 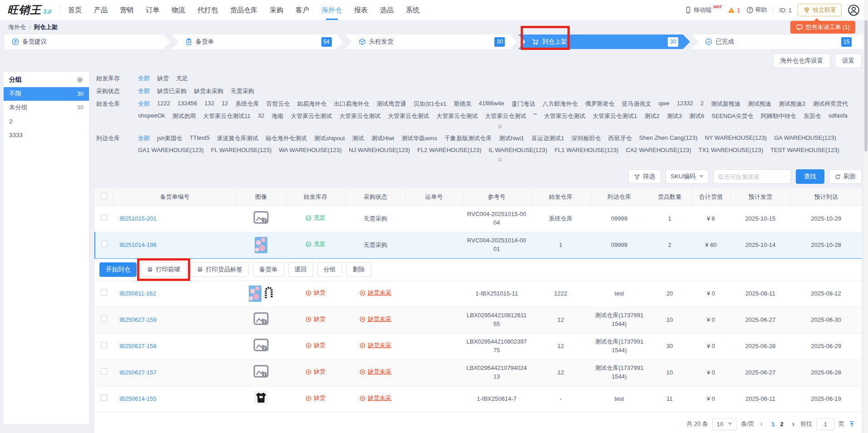 What do you see at coordinates (732, 116) in the screenshot?
I see `filter-option: SEENDA尖货仓` at bounding box center [732, 116].